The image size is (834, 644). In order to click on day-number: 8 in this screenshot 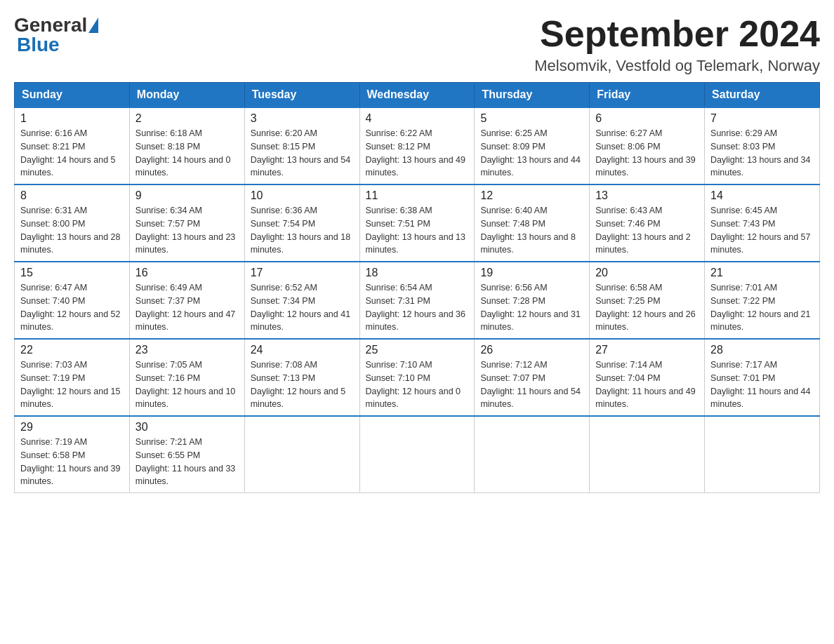, I will do `click(72, 196)`.